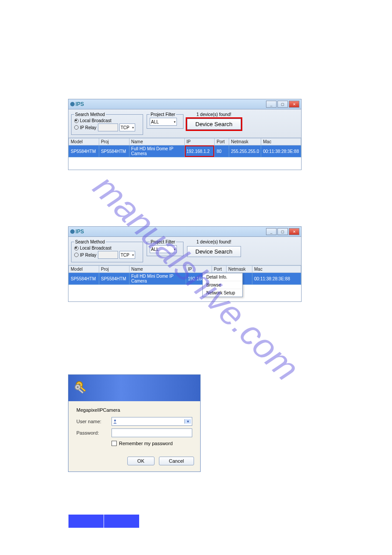 The width and height of the screenshot is (392, 555). Describe the element at coordinates (199, 151) in the screenshot. I see `cell-ip: 192.168.1.2` at that location.